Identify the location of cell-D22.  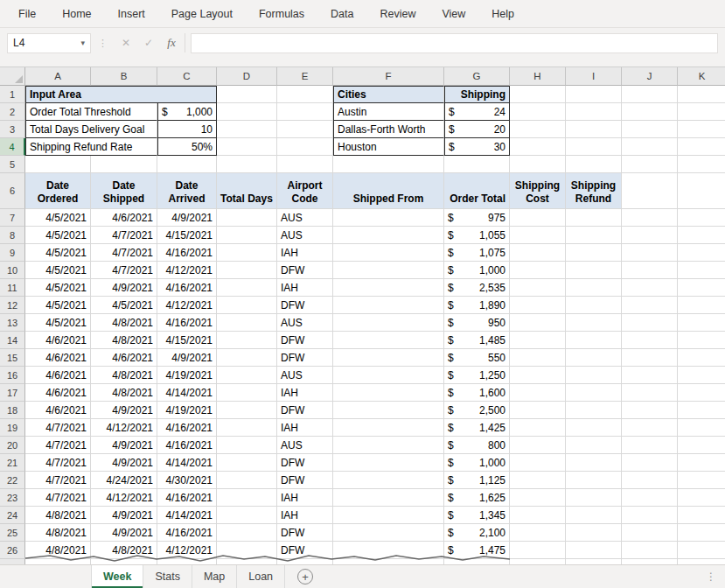
(247, 480).